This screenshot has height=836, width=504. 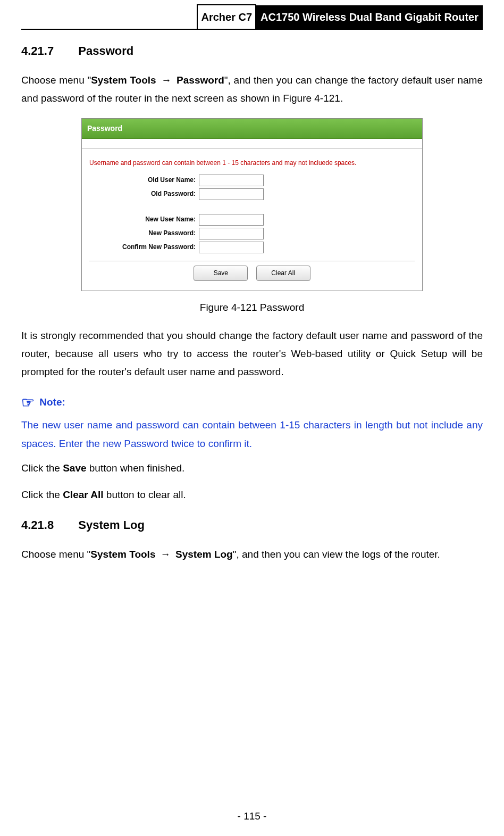 What do you see at coordinates (252, 220) in the screenshot?
I see `row-new-username: New User Name:` at bounding box center [252, 220].